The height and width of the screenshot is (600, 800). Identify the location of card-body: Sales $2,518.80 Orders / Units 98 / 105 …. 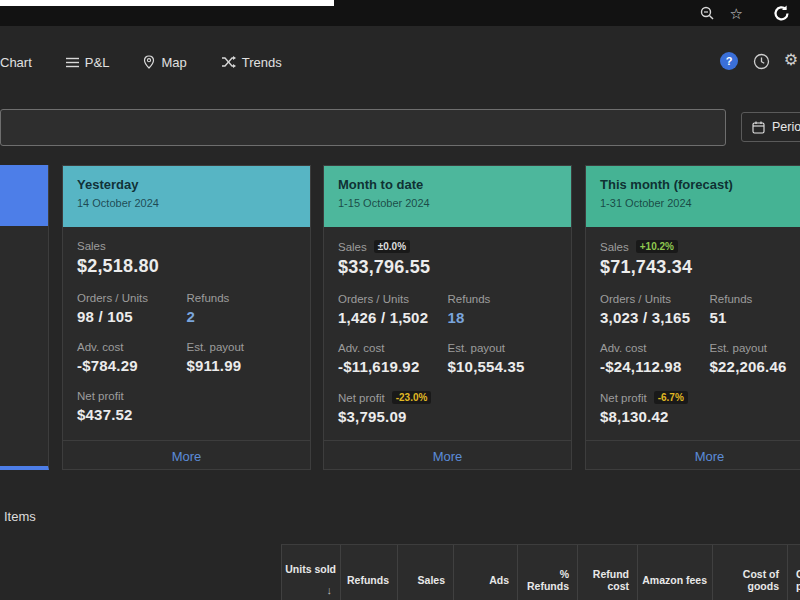
(186, 348).